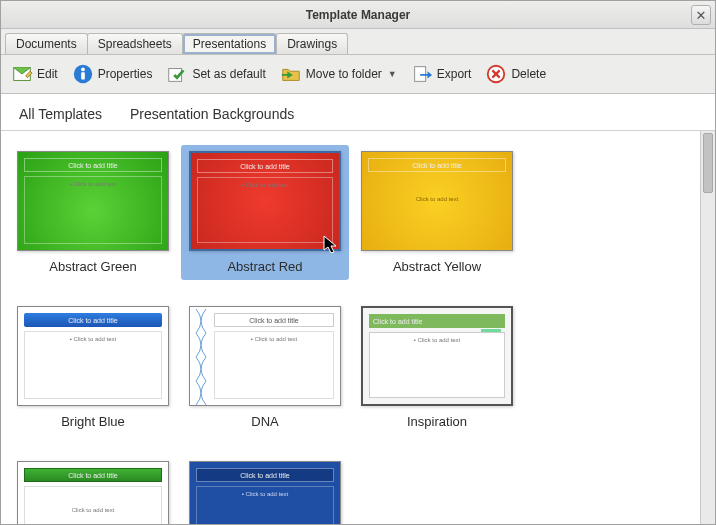 The image size is (716, 525). Describe the element at coordinates (34, 74) in the screenshot. I see `edit-button: Edit` at that location.